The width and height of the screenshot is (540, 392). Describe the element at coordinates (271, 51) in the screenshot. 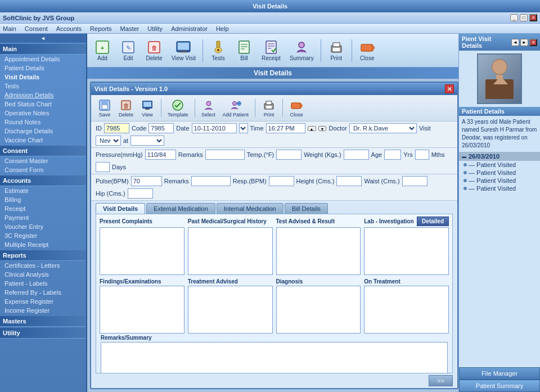

I see `receipt-button: Receipt` at that location.